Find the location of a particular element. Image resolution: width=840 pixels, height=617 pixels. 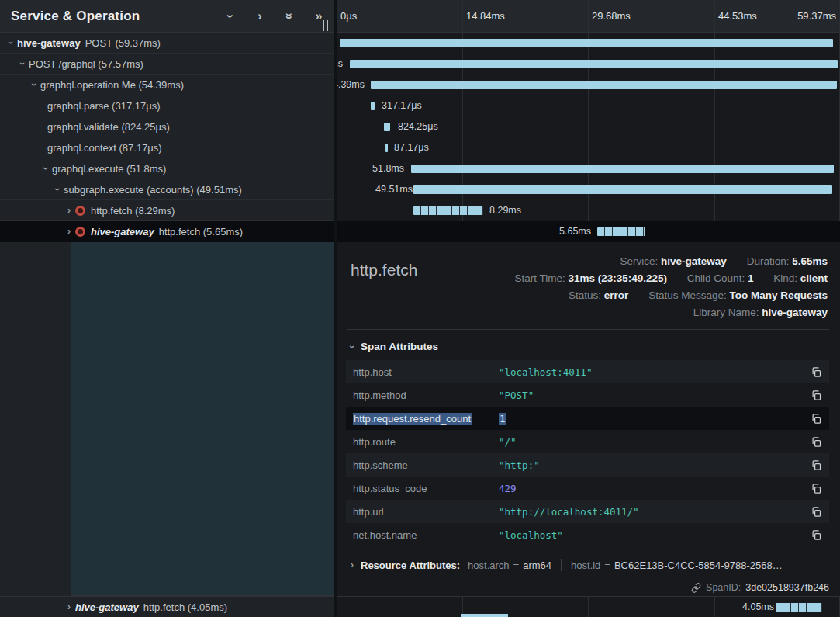

meta-value: error is located at coordinates (617, 295).